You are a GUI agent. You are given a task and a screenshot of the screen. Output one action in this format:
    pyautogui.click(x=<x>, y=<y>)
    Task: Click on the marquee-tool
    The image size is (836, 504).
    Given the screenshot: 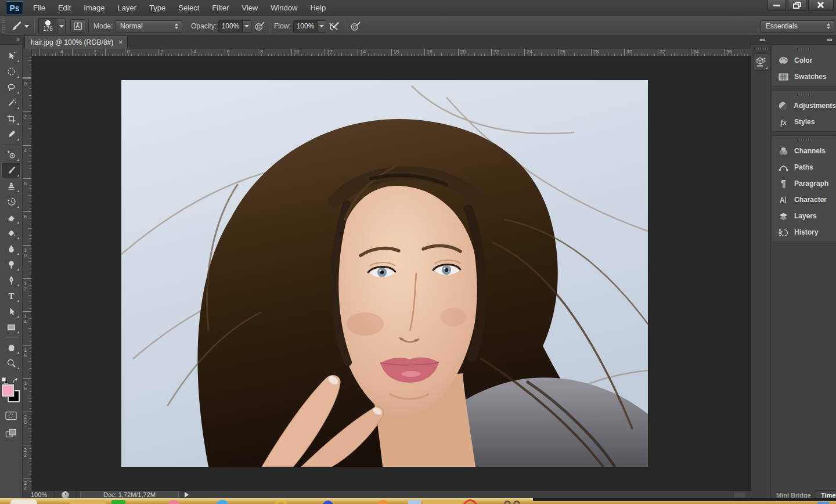 What is the action you would take?
    pyautogui.click(x=11, y=71)
    